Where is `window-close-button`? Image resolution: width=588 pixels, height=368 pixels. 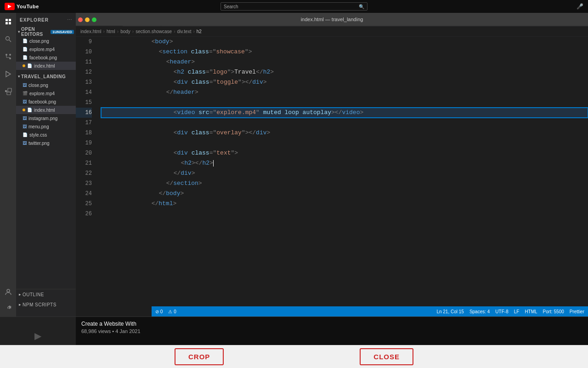
window-close-button is located at coordinates (80, 20).